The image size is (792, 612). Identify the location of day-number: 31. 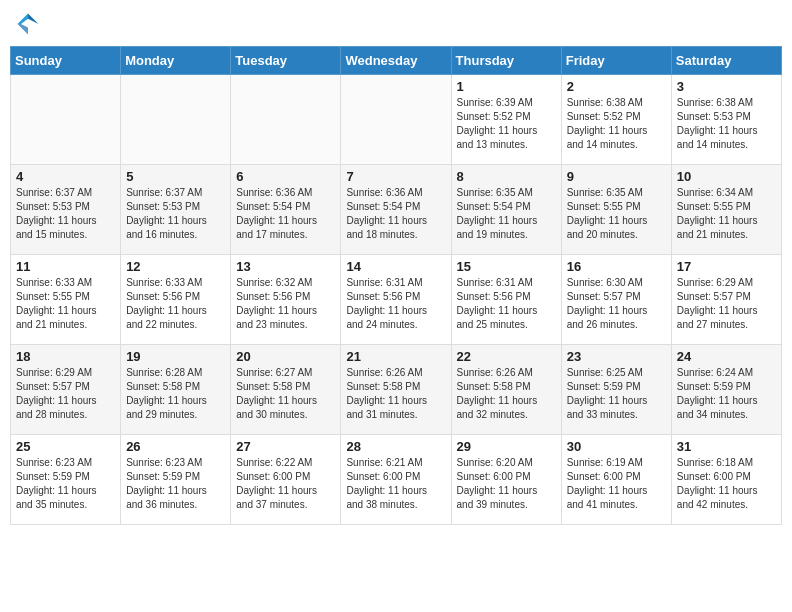
(726, 446).